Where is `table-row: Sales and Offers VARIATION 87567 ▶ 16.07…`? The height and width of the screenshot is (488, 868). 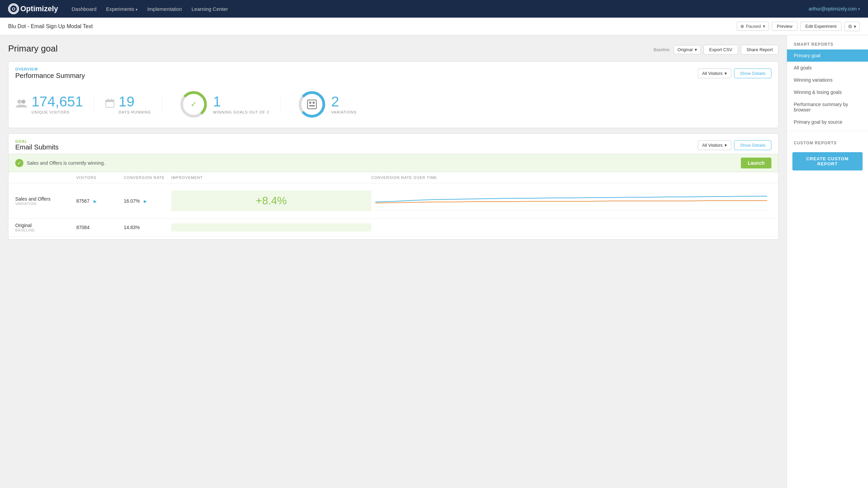
table-row: Sales and Offers VARIATION 87567 ▶ 16.07… is located at coordinates (393, 201).